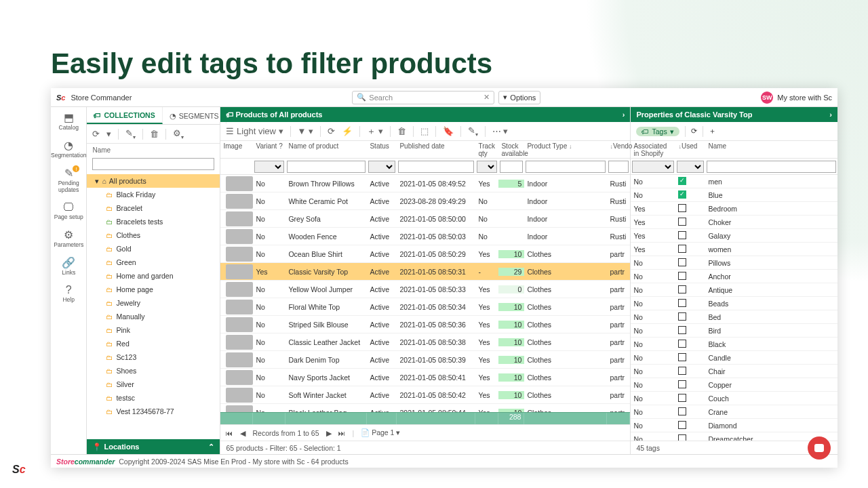  I want to click on tag-row: No Copper, so click(734, 385).